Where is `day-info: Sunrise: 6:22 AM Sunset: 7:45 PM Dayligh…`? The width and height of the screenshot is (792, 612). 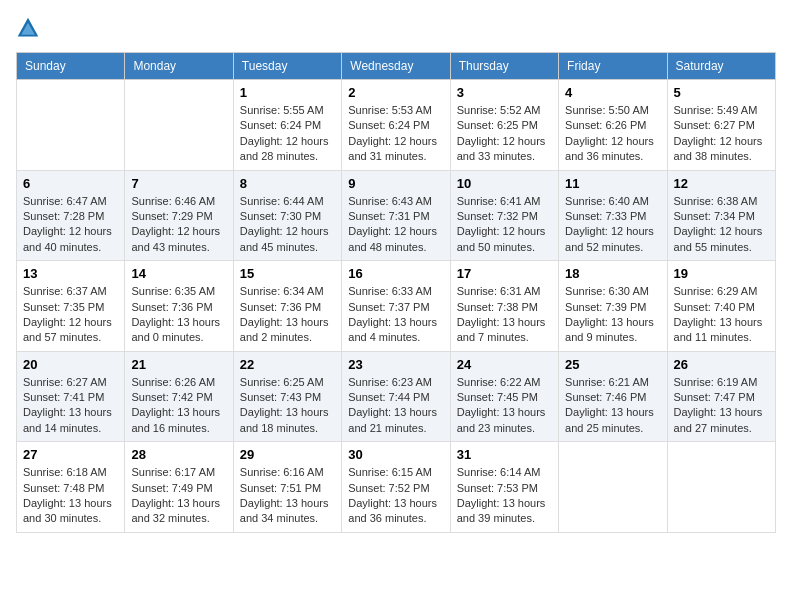
day-info: Sunrise: 6:22 AM Sunset: 7:45 PM Dayligh… is located at coordinates (504, 406).